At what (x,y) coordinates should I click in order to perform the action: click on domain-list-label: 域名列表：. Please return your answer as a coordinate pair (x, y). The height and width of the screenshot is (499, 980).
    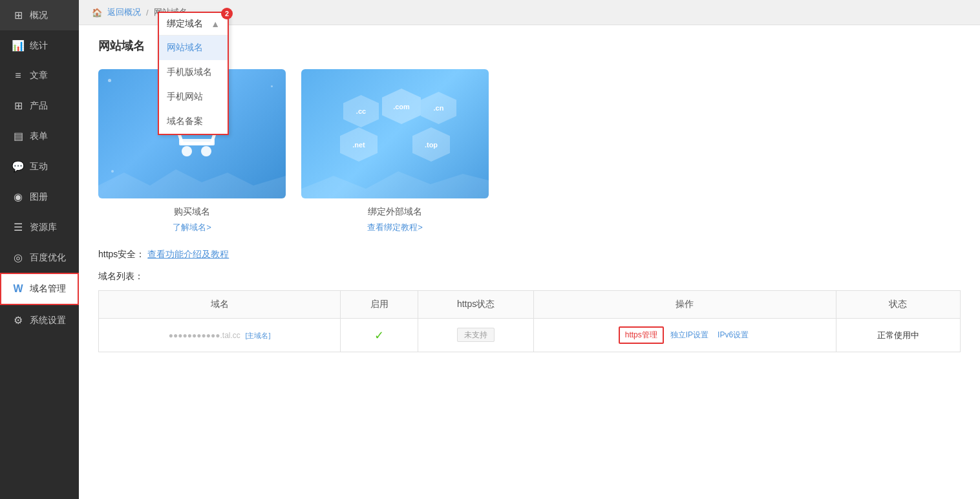
    Looking at the image, I should click on (529, 277).